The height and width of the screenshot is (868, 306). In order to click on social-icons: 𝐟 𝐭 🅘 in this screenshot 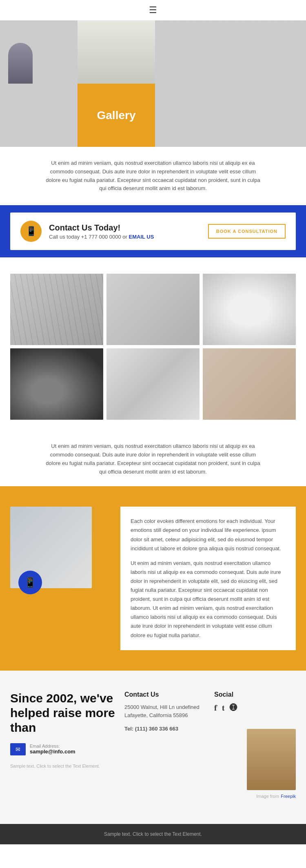, I will do `click(255, 708)`.